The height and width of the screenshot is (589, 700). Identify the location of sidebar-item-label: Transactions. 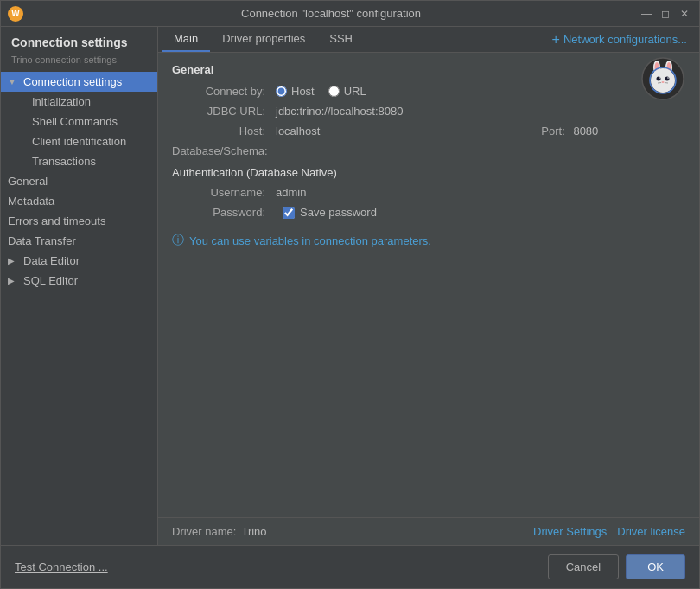
(64, 161).